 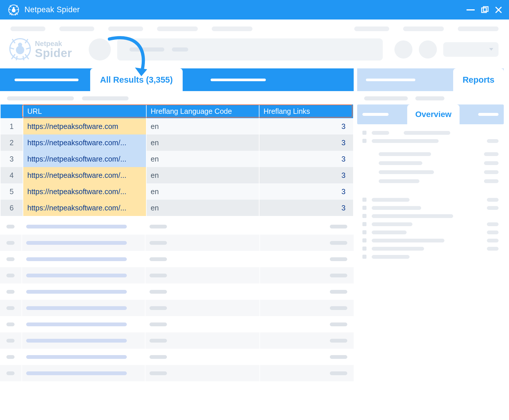 I want to click on app-spider-icon, so click(x=14, y=10).